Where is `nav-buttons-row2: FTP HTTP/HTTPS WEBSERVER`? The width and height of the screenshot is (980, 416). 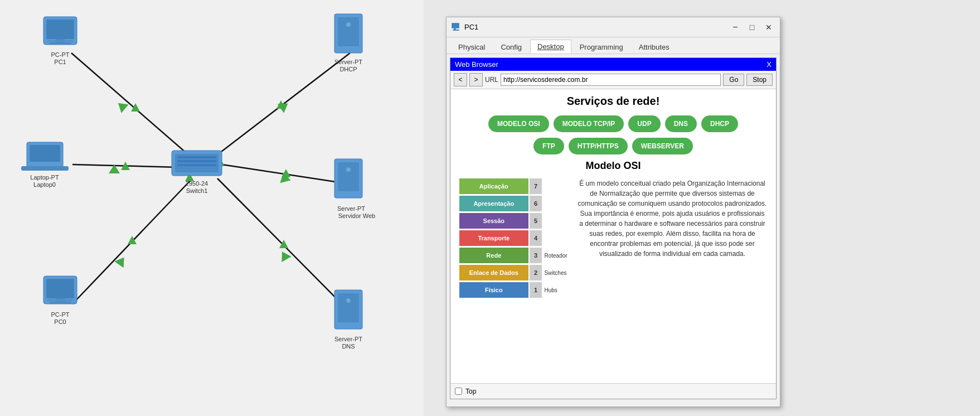 nav-buttons-row2: FTP HTTP/HTTPS WEBSERVER is located at coordinates (613, 146).